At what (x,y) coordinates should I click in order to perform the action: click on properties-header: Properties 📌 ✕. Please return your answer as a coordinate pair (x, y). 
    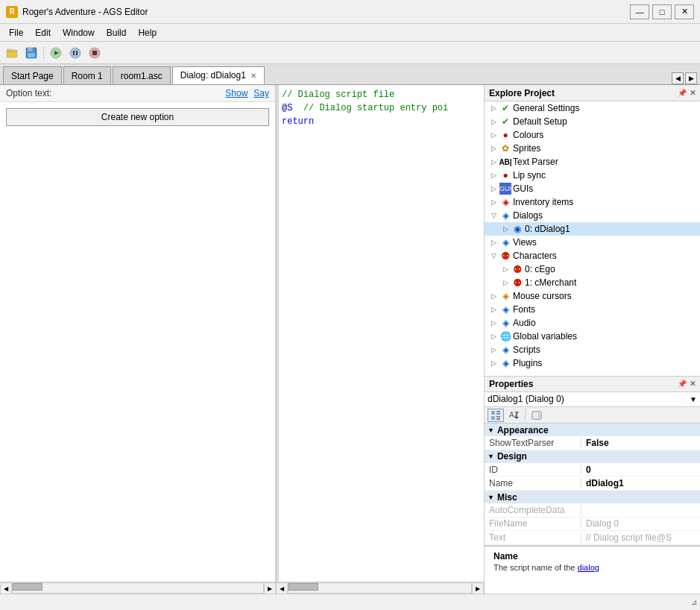
    Looking at the image, I should click on (592, 385).